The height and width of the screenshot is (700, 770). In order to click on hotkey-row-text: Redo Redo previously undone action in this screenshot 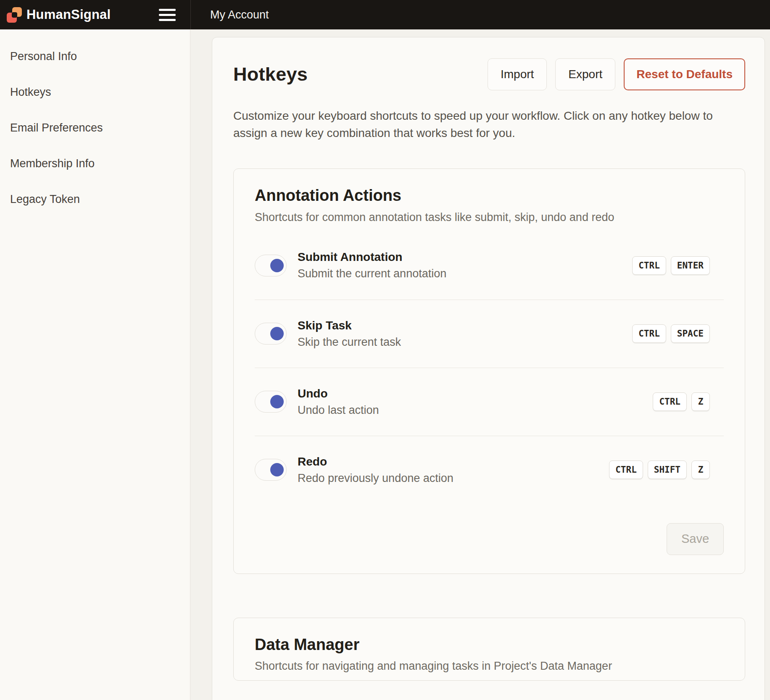, I will do `click(376, 470)`.